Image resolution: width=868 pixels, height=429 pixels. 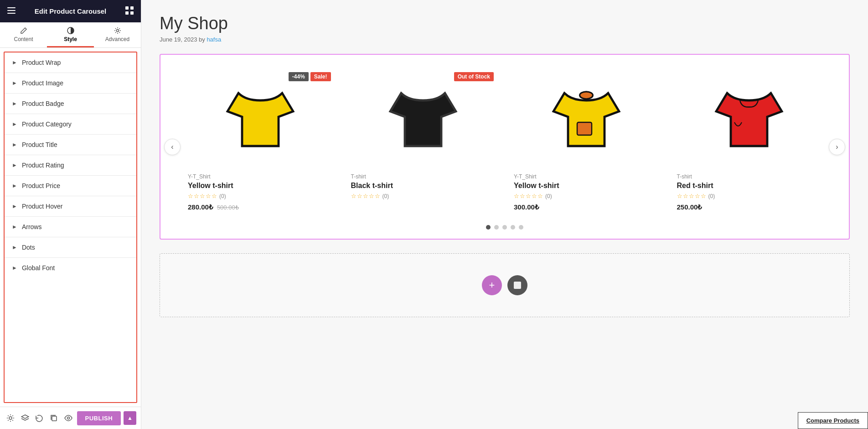 I want to click on shop-meta: June 19, 2023 by hafsa, so click(x=505, y=39).